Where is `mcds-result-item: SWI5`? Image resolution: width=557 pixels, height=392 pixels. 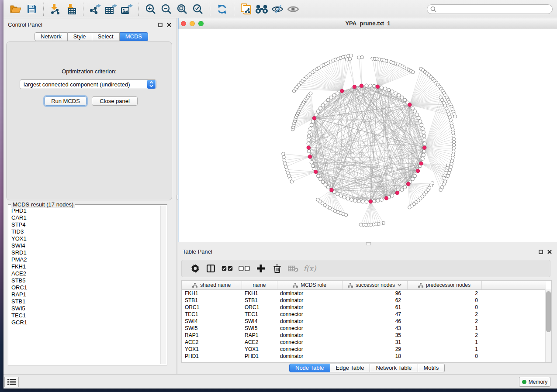 mcds-result-item: SWI5 is located at coordinates (86, 309).